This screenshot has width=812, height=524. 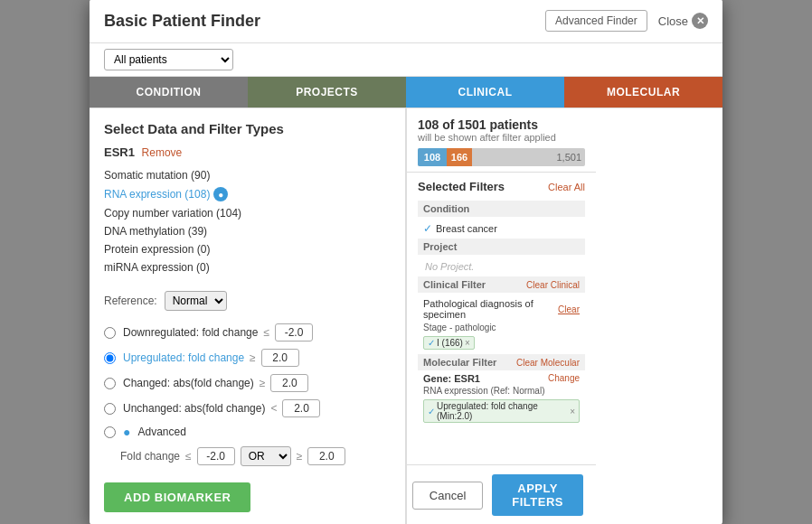 What do you see at coordinates (177, 497) in the screenshot?
I see `add-biomarker-button: ADD BIOMARKER` at bounding box center [177, 497].